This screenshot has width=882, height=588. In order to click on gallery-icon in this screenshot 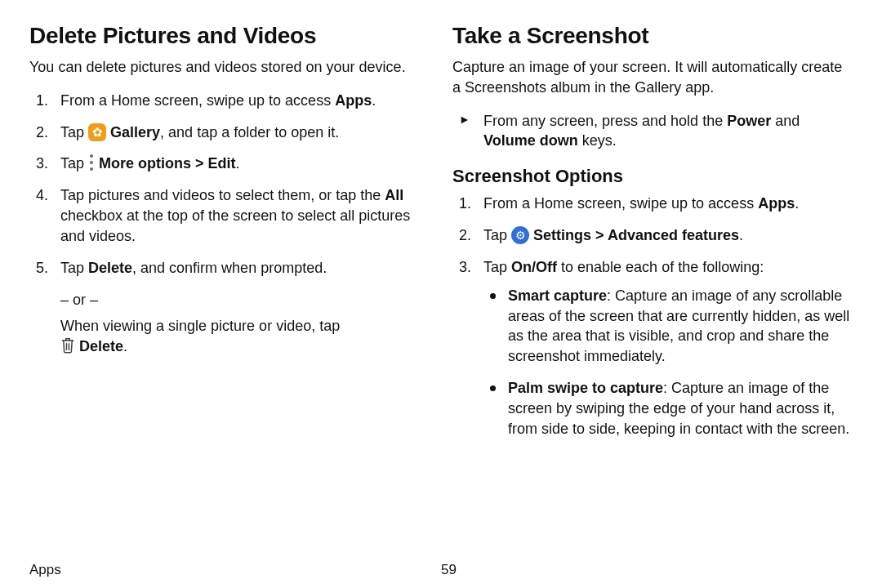, I will do `click(97, 132)`.